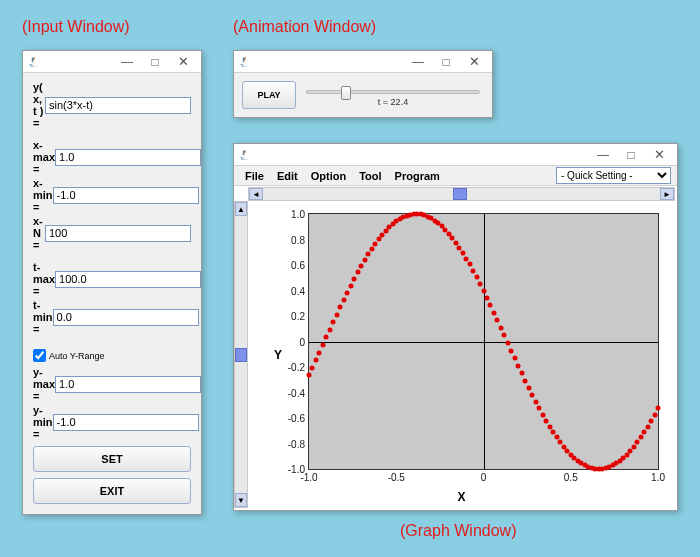 The image size is (700, 557). I want to click on time-value: t = 22.4, so click(393, 102).